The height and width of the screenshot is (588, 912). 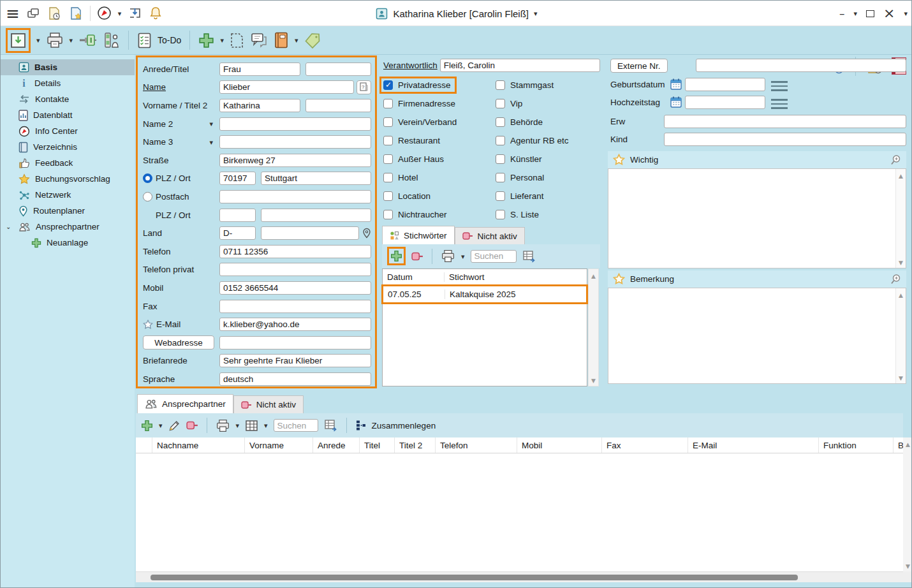 I want to click on email-input, so click(x=295, y=324).